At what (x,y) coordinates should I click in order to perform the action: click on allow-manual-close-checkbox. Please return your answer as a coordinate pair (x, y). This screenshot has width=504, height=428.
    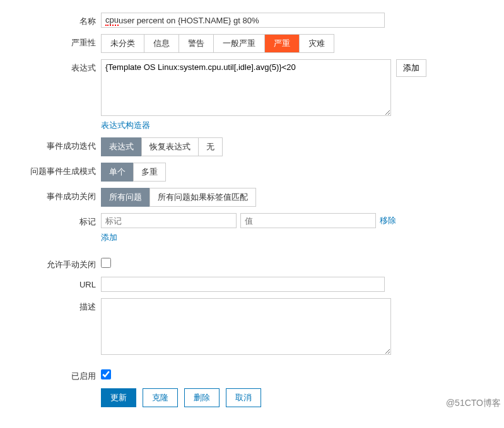
    Looking at the image, I should click on (106, 263).